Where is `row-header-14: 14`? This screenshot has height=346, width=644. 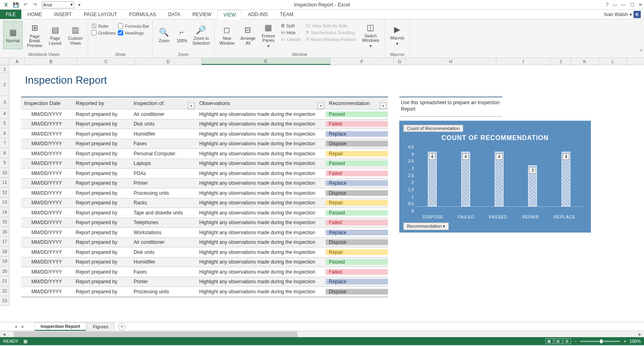
row-header-14: 14 is located at coordinates (5, 212).